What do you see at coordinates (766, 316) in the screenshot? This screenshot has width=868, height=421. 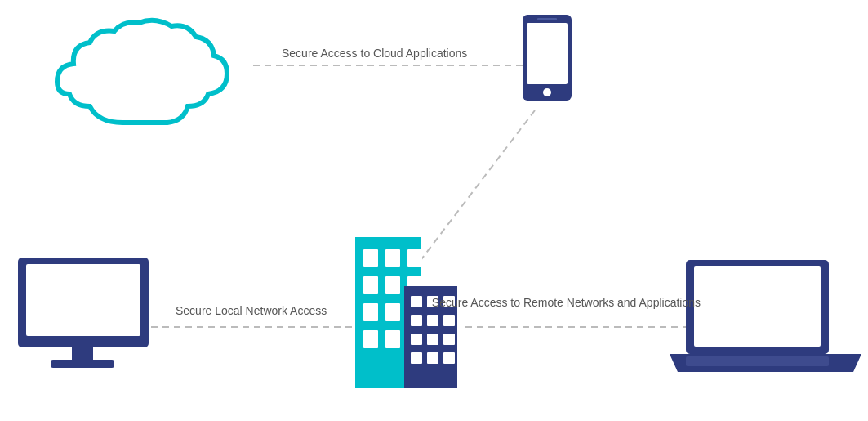 I see `laptop-icon` at bounding box center [766, 316].